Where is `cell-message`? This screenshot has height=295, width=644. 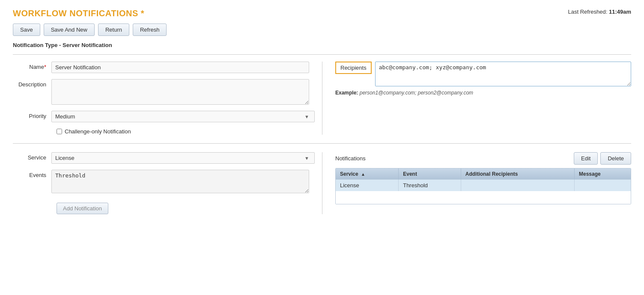
cell-message is located at coordinates (603, 186).